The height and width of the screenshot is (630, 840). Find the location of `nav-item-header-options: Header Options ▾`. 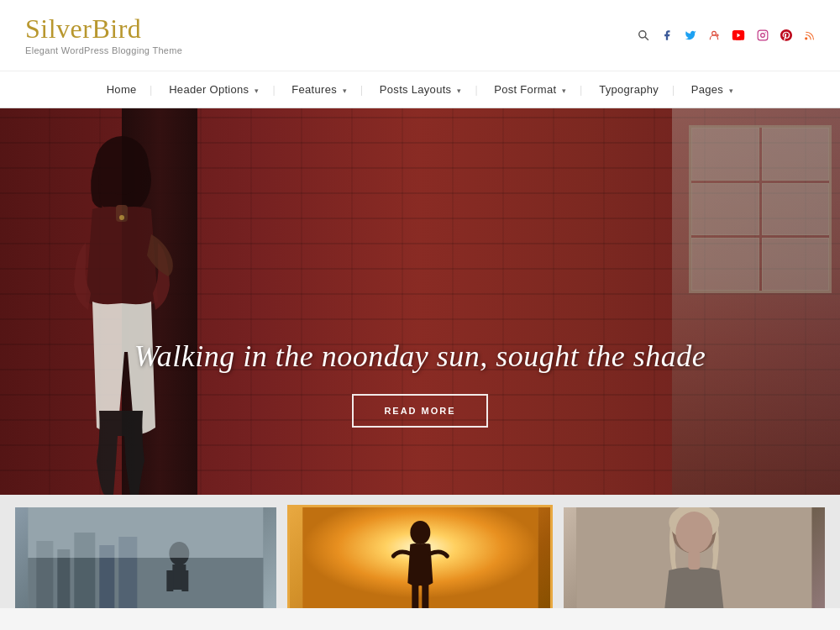

nav-item-header-options: Header Options ▾ is located at coordinates (212, 89).